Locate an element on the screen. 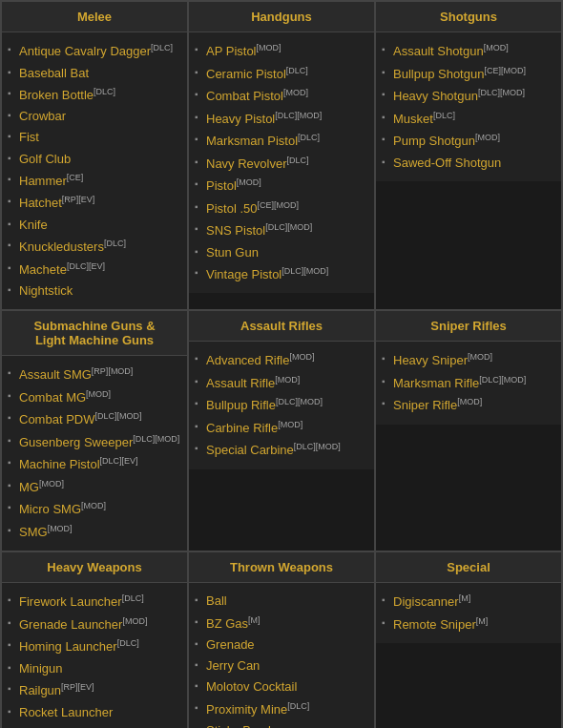  item-link: BZ Gas is located at coordinates (227, 624).